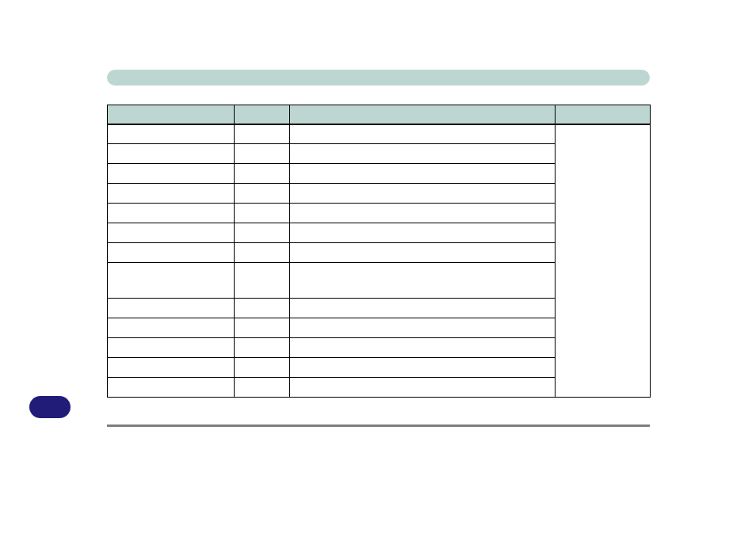  What do you see at coordinates (379, 115) in the screenshot?
I see `table-header-row` at bounding box center [379, 115].